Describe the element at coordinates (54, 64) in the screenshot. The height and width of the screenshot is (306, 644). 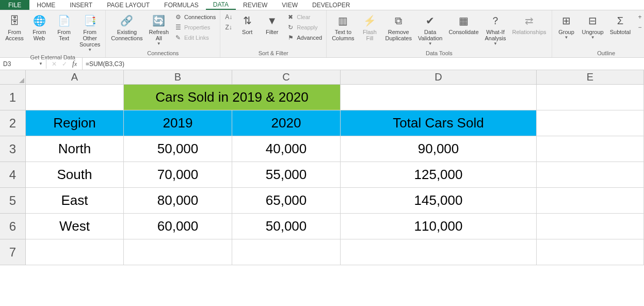
I see `cancel-icon: ✕` at that location.